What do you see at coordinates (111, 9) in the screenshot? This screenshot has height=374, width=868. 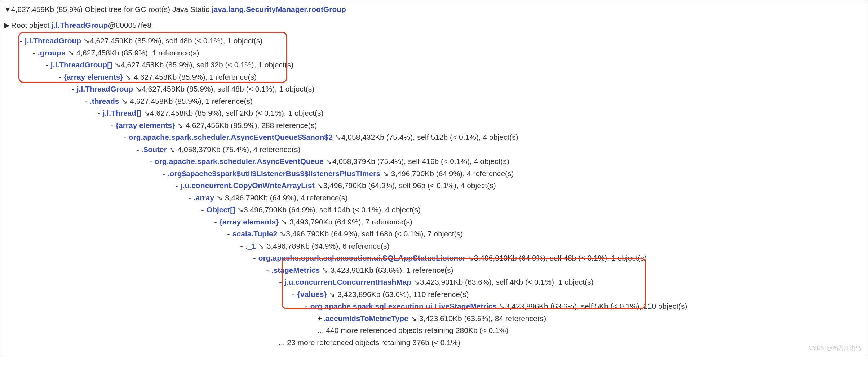 I see `header-text: 4,627,459Kb (85.9%) Object tree for GC r…` at bounding box center [111, 9].